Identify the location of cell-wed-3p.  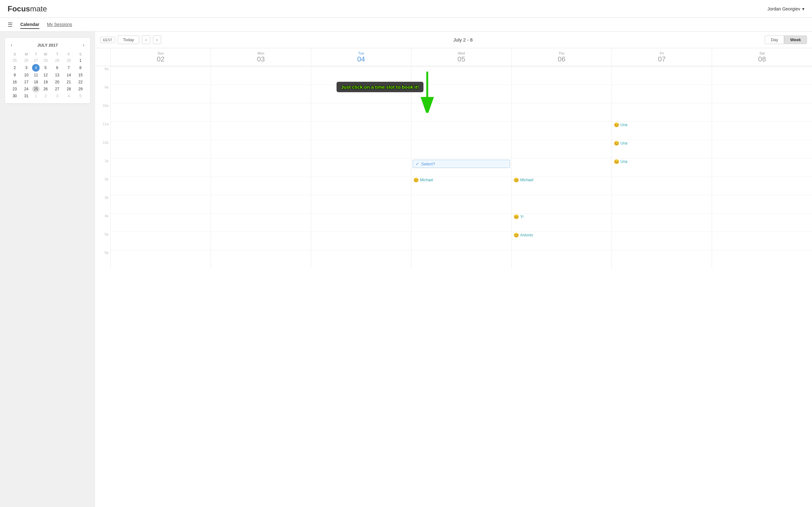
(461, 204).